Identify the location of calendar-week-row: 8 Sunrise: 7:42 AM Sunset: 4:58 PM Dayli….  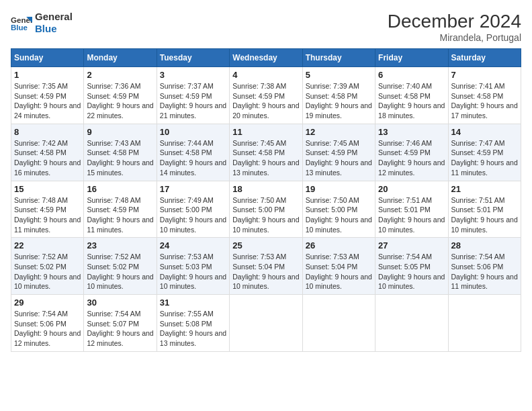
(266, 152).